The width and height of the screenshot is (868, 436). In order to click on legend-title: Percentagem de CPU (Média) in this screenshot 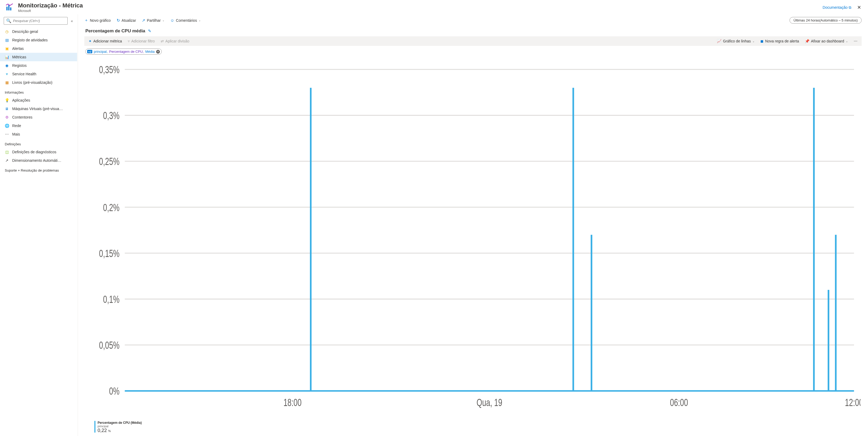, I will do `click(120, 423)`.